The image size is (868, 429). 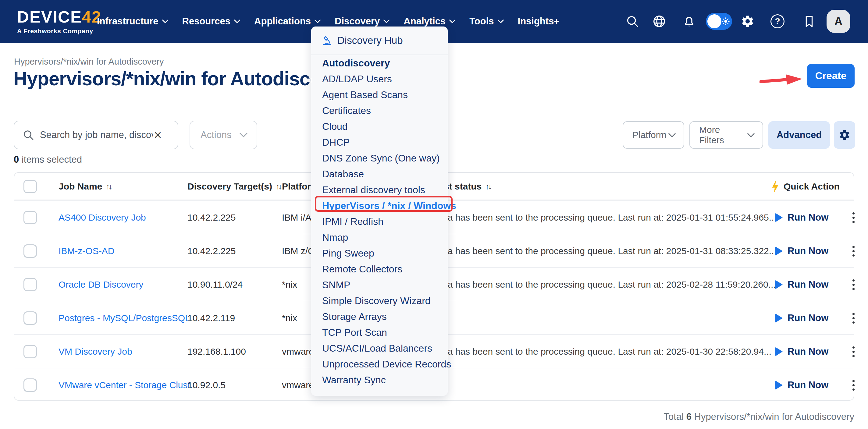 I want to click on advanced-button: Advanced, so click(x=799, y=135).